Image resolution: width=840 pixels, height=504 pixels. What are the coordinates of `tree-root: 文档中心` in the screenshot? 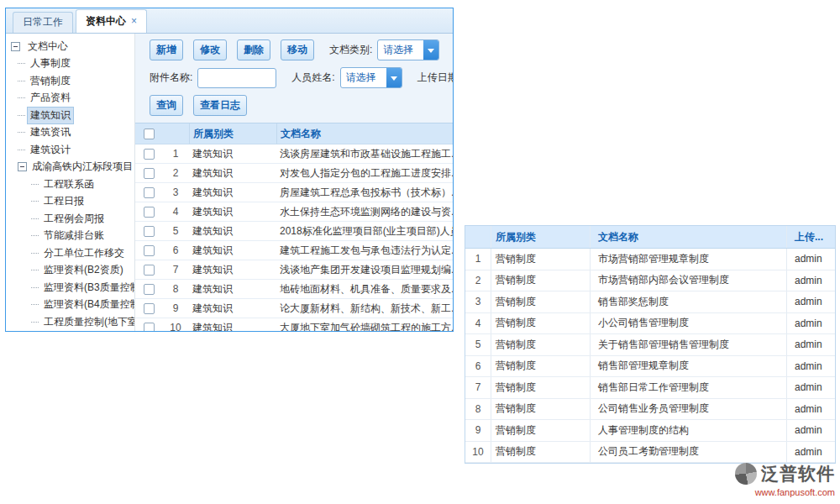 It's located at (71, 47).